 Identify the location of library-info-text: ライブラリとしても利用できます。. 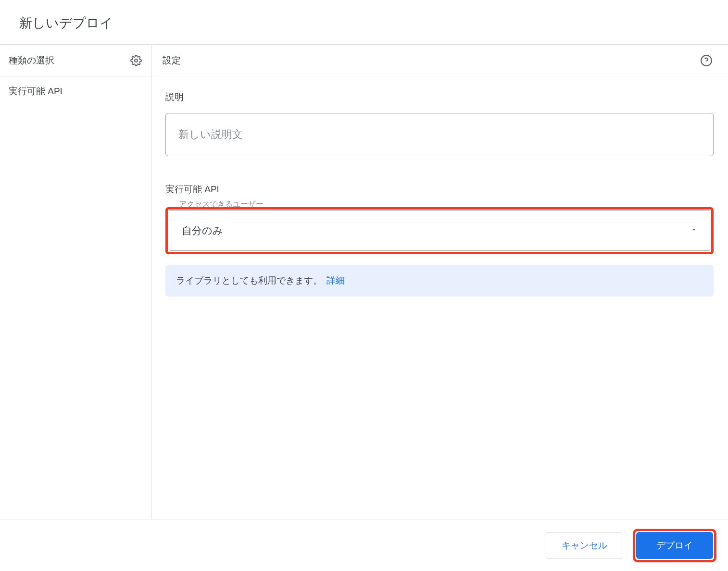
(249, 281).